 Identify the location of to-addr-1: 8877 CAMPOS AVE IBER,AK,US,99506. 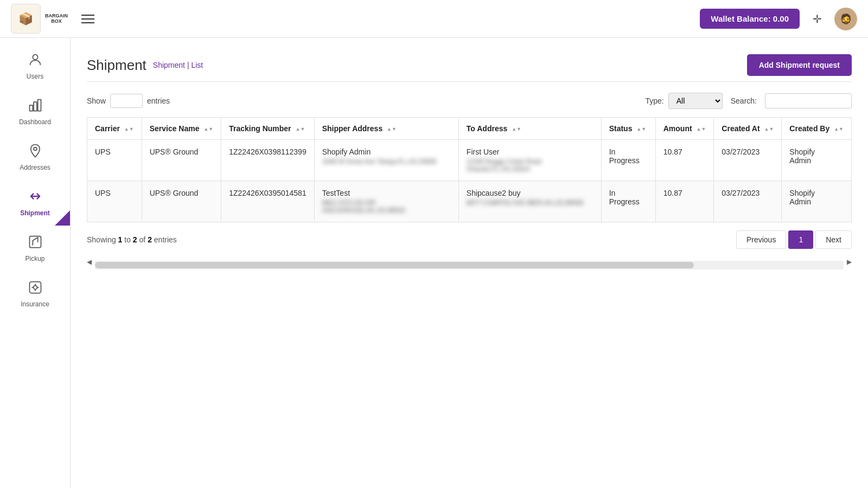
(530, 203).